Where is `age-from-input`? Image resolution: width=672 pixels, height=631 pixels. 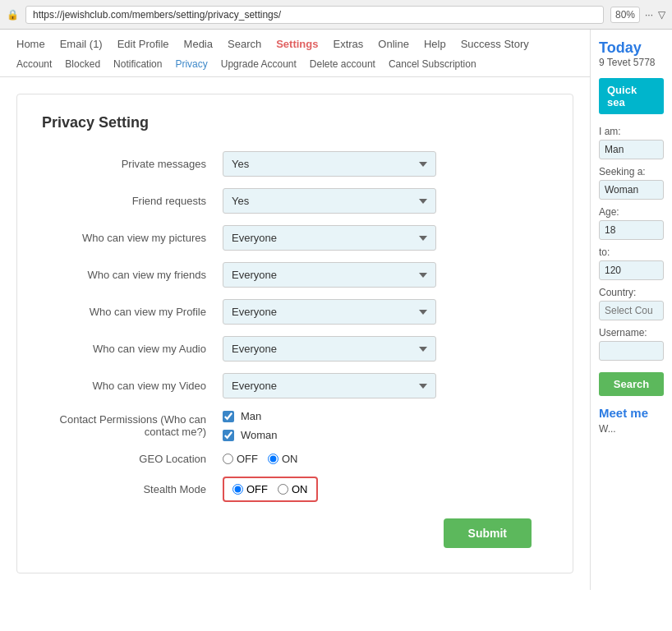
age-from-input is located at coordinates (631, 230).